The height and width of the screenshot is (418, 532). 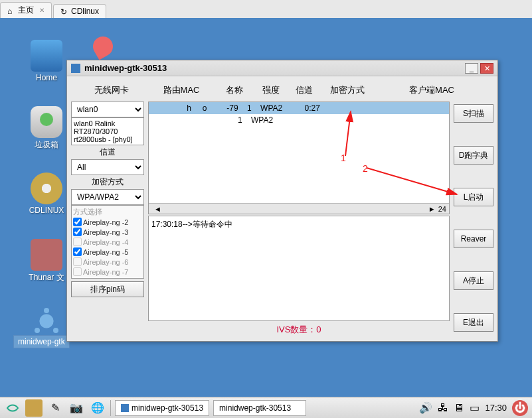 I want to click on scroll-count: 24, so click(x=442, y=209).